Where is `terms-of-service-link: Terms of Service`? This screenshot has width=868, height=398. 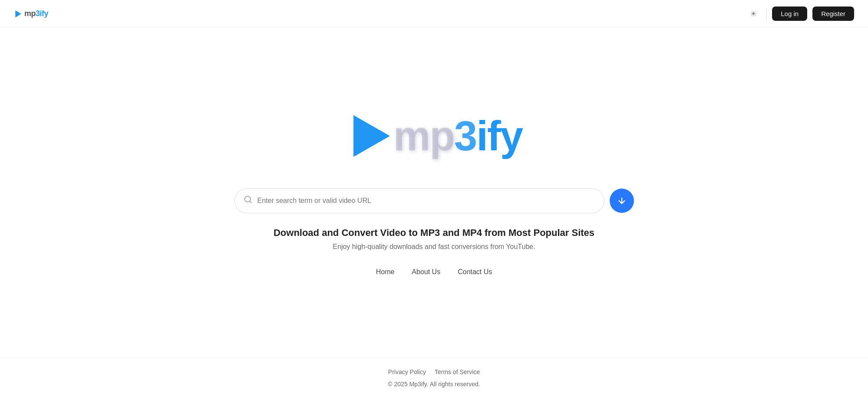
terms-of-service-link: Terms of Service is located at coordinates (457, 372).